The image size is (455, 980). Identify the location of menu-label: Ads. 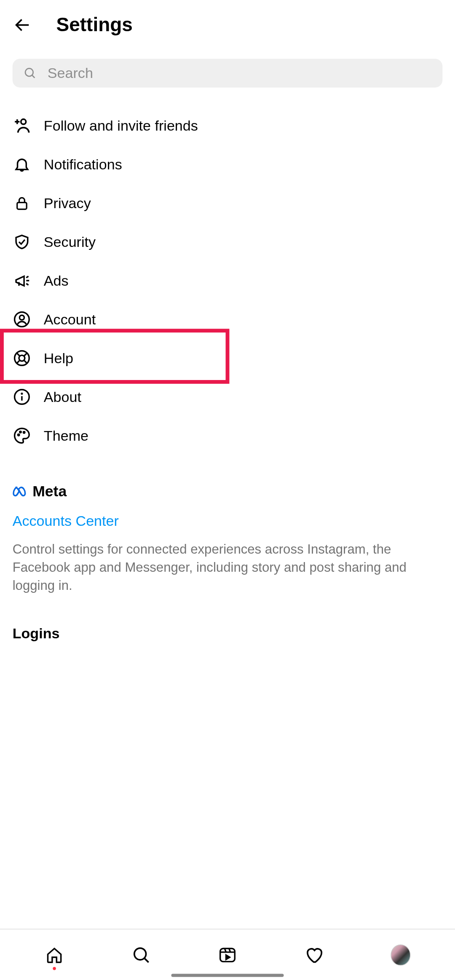
(56, 281).